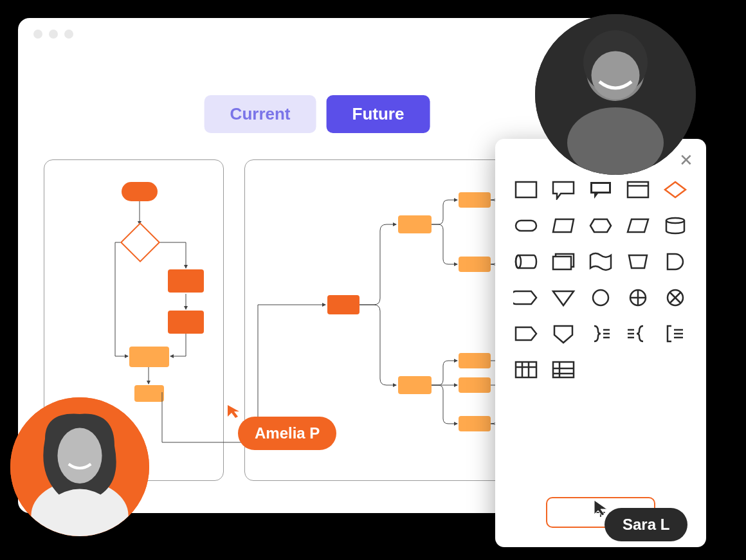  What do you see at coordinates (601, 334) in the screenshot?
I see `shape-brace-right-icon` at bounding box center [601, 334].